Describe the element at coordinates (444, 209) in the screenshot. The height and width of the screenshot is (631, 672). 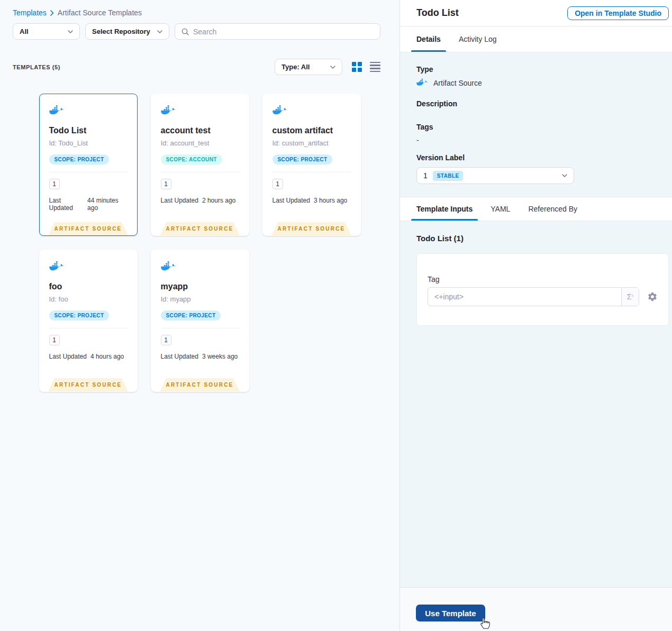
I see `tab-template-inputs: Template Inputs` at that location.